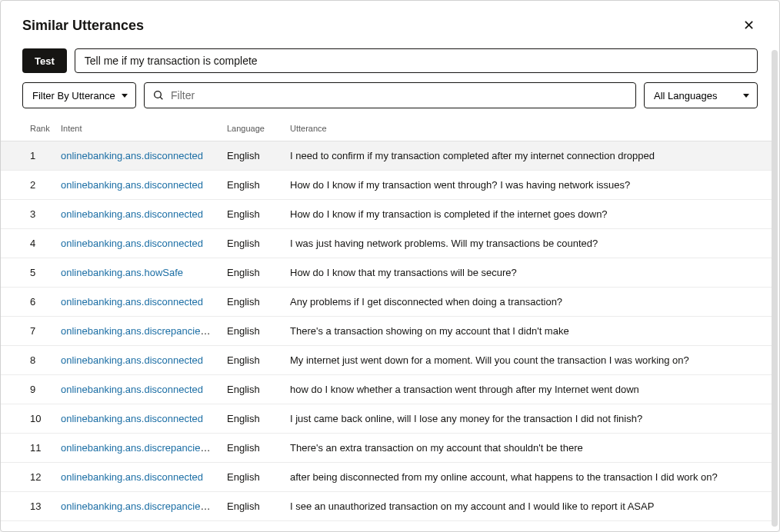 Image resolution: width=780 pixels, height=532 pixels. I want to click on filter-by-select: Filter By Utterance, so click(79, 95).